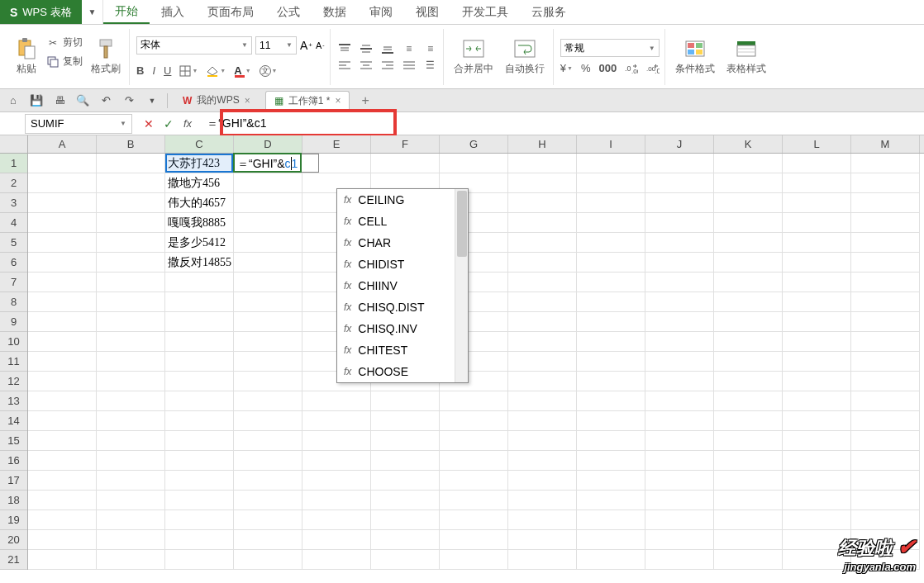 This screenshot has height=583, width=924. I want to click on row-header-1: 1, so click(13, 164).